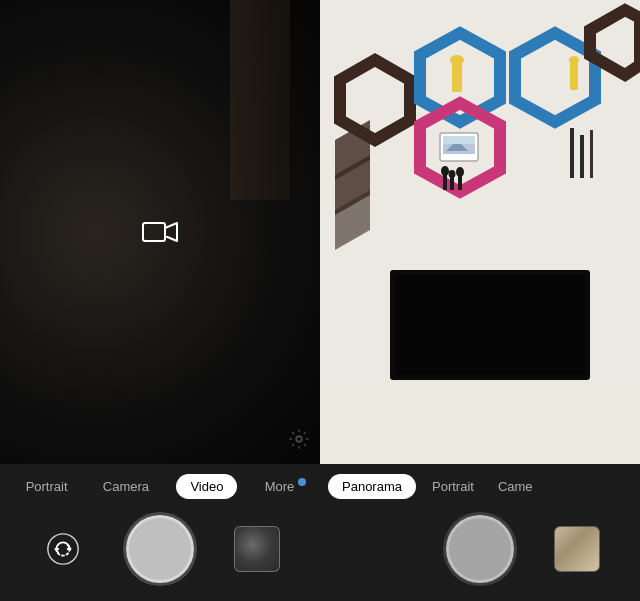 The width and height of the screenshot is (640, 601). I want to click on mode-portrait: Portrait, so click(47, 486).